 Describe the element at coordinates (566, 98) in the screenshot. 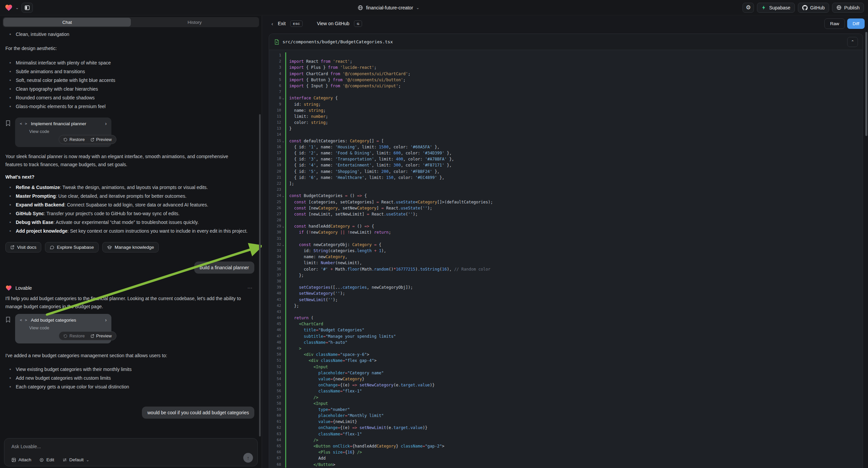

I see `code-line: 8⌄interface Category {` at that location.